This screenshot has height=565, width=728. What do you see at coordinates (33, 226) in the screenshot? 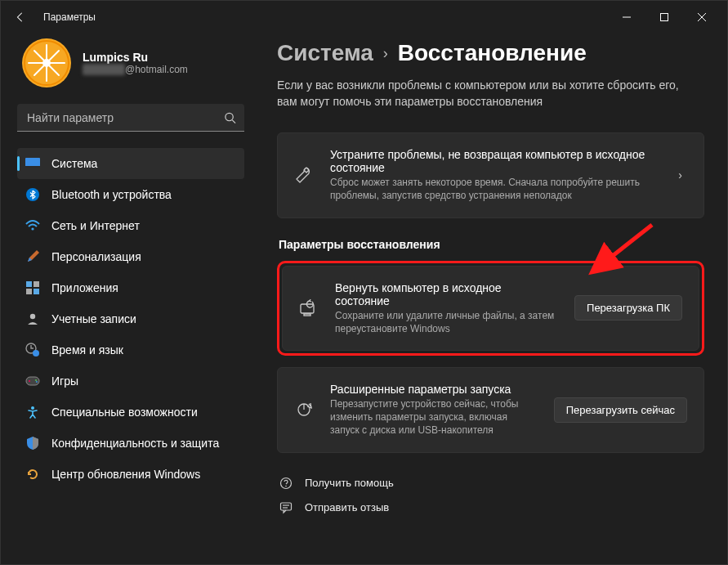
I see `wifi-icon` at bounding box center [33, 226].